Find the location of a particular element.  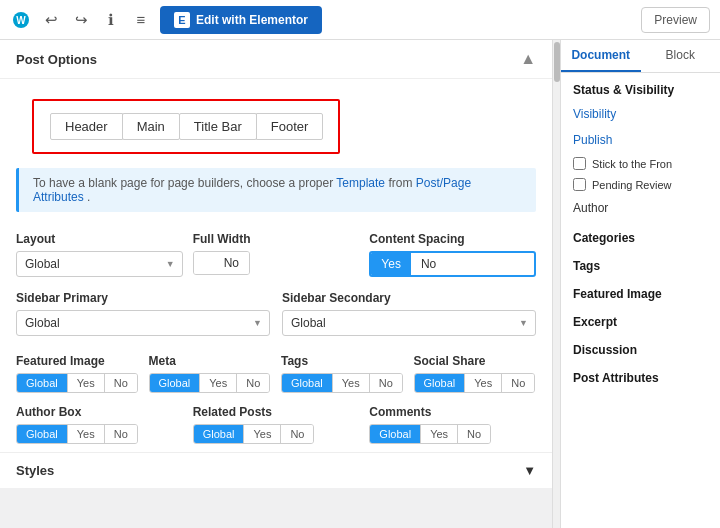

comments-global-btn: Global is located at coordinates (396, 434).